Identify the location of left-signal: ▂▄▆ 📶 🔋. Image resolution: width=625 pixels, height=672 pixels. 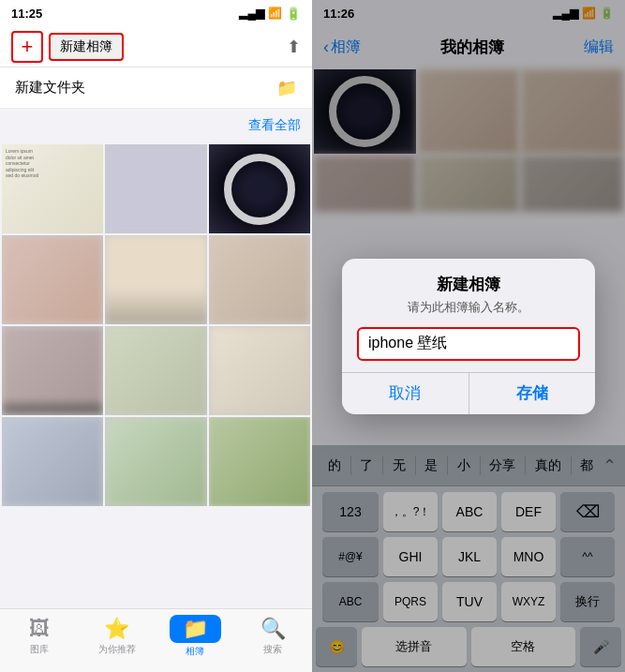
(270, 13).